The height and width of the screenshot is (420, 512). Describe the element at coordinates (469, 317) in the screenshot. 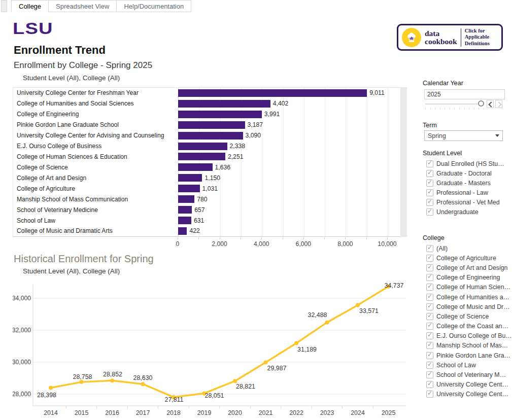

I see `college-option: ✓College of Science` at that location.